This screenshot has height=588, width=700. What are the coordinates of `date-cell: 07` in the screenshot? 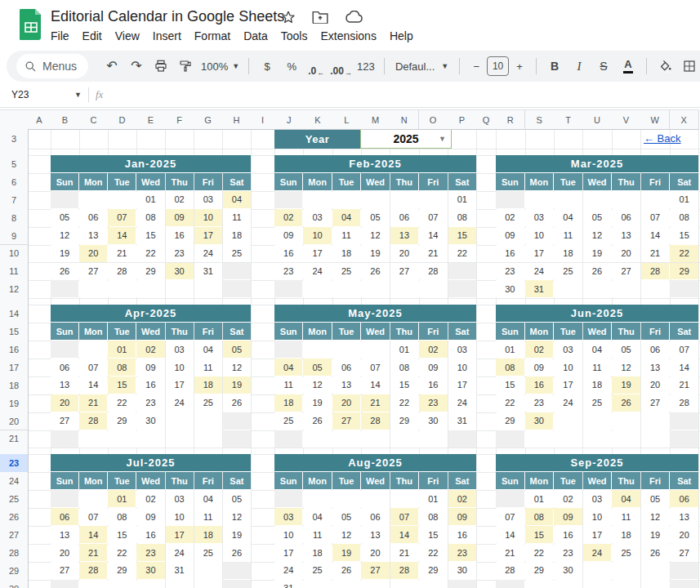 It's located at (404, 516).